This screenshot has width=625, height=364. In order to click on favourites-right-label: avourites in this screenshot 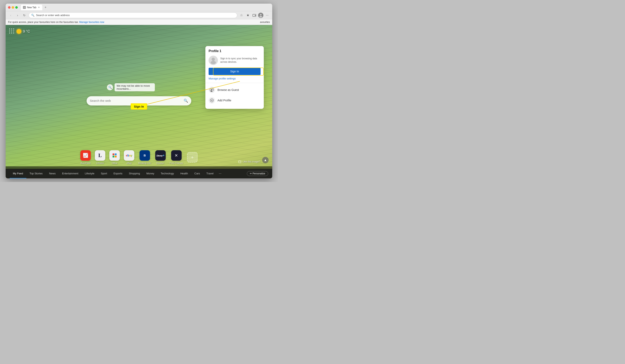, I will do `click(265, 22)`.